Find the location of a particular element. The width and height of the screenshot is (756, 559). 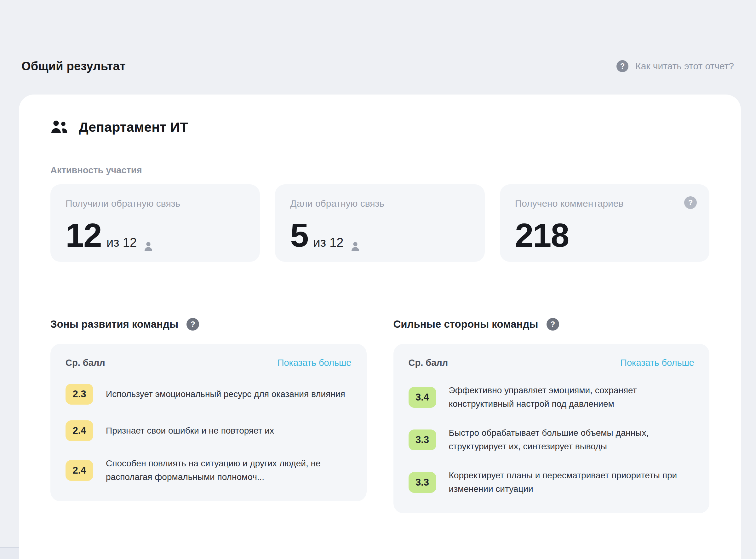

competency-text: Эффективно управляет эмоциями, сохраняет… is located at coordinates (566, 397).